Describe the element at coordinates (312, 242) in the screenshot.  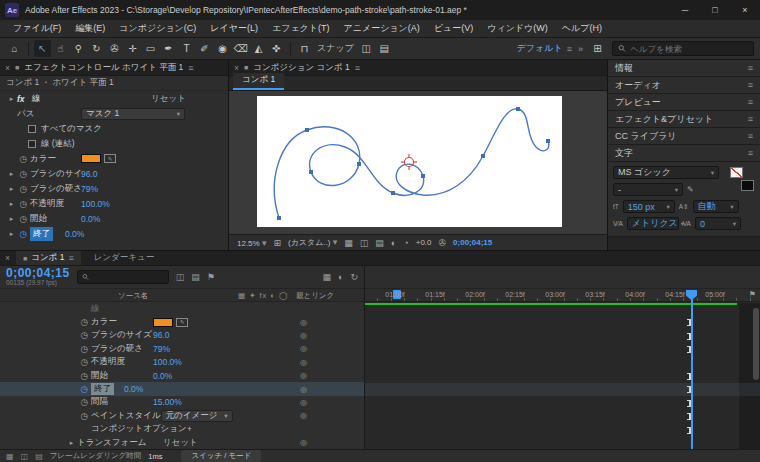
I see `resolution-select: (カスタム..) ▾` at that location.